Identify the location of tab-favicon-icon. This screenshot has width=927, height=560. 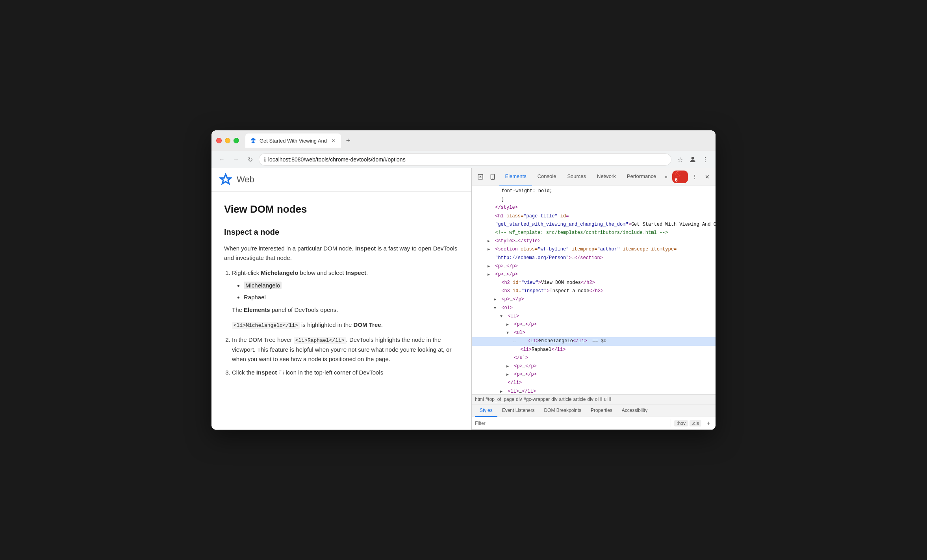
(253, 141).